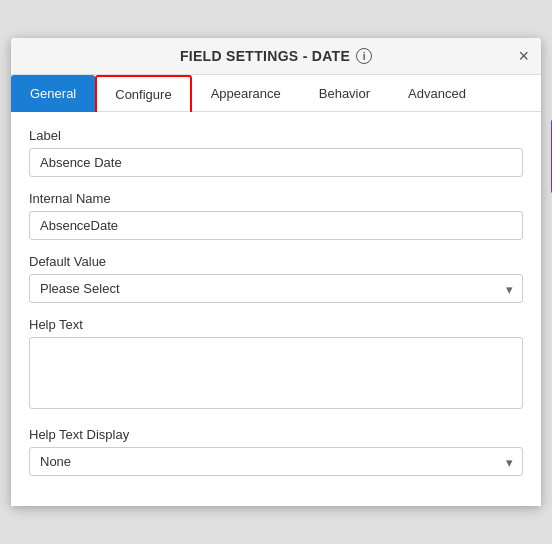 The height and width of the screenshot is (544, 552). I want to click on default-value-field-group: Default Value Please Select ▾, so click(276, 278).